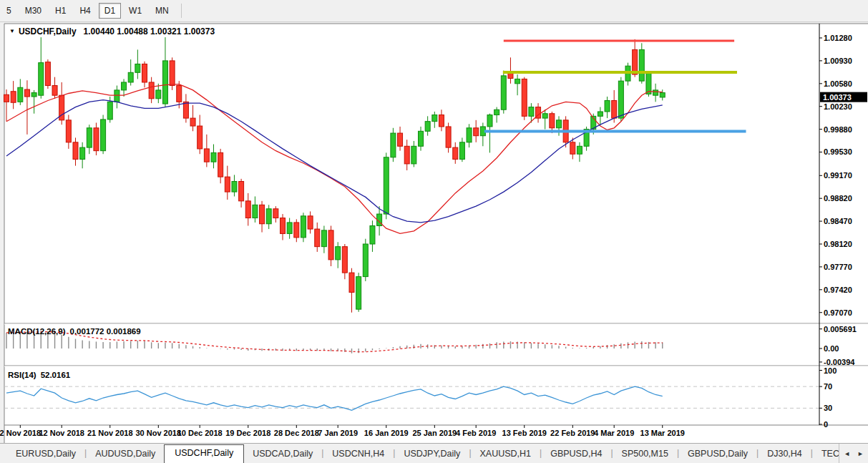 This screenshot has height=463, width=868. What do you see at coordinates (838, 221) in the screenshot?
I see `svg-text: 0.98470` at bounding box center [838, 221].